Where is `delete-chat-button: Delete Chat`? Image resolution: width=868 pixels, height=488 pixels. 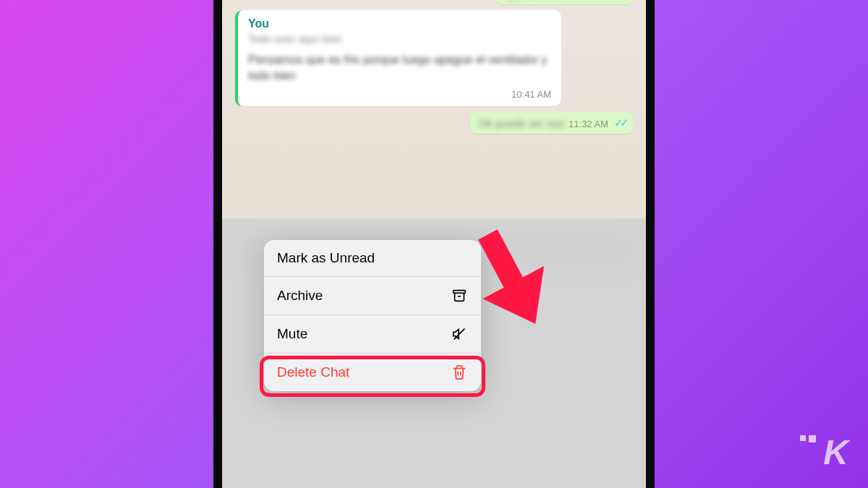 delete-chat-button: Delete Chat is located at coordinates (373, 372).